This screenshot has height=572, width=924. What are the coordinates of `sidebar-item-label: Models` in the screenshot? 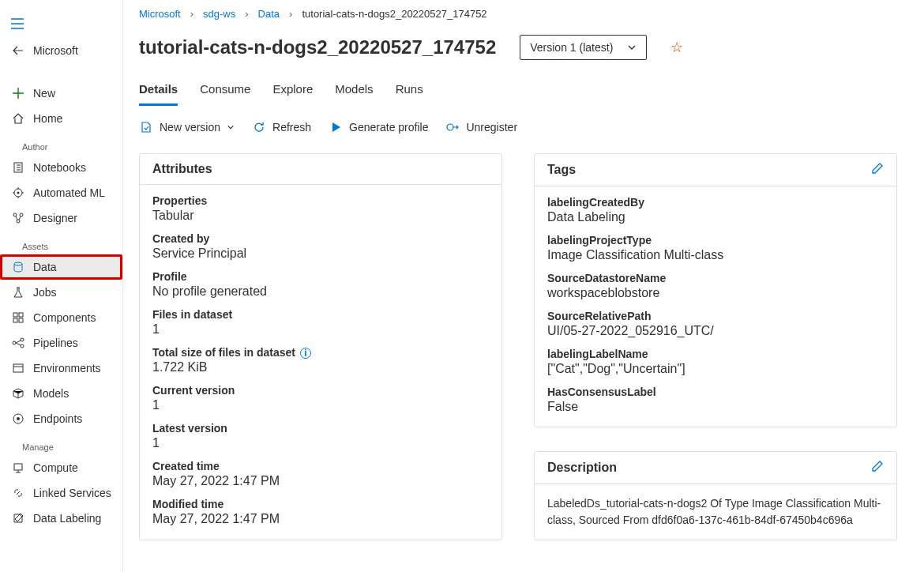 It's located at (51, 393).